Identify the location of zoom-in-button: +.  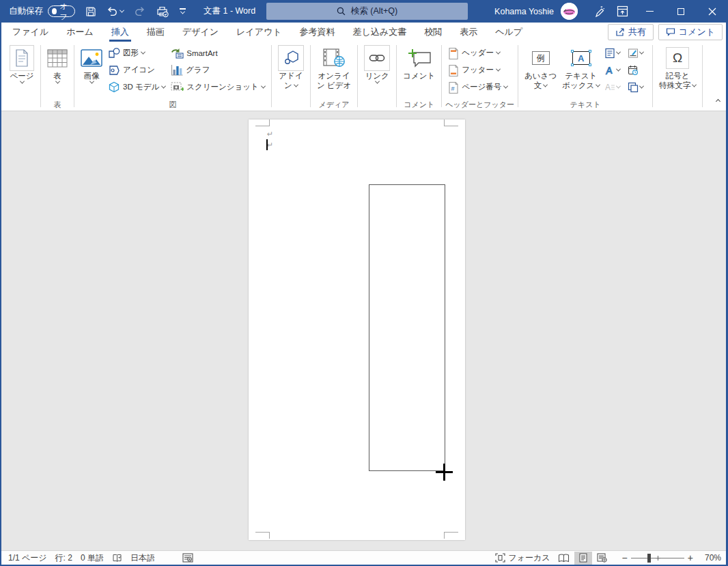
(690, 558).